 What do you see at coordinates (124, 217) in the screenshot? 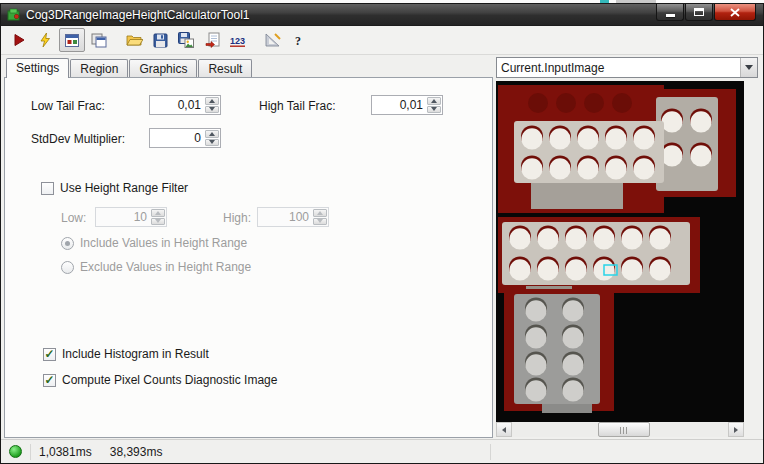
I see `low-value: 10` at bounding box center [124, 217].